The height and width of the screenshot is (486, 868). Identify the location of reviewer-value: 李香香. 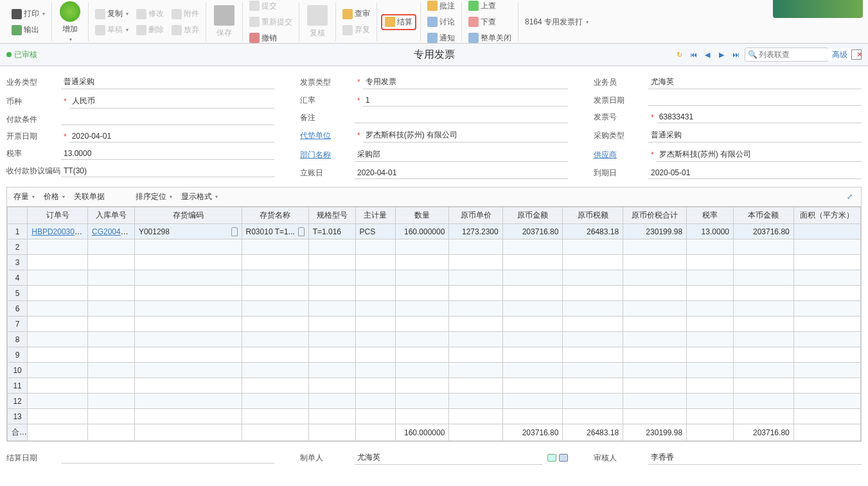
(755, 458).